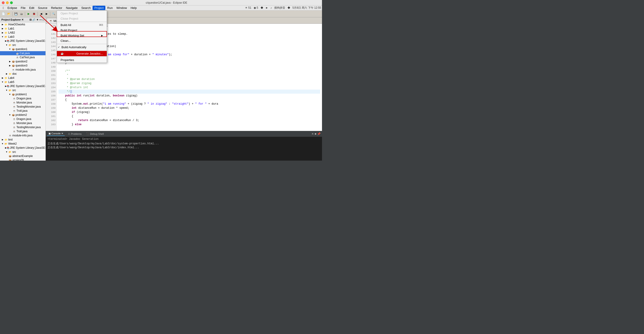 This screenshot has height=334, width=644. What do you see at coordinates (23, 58) in the screenshot?
I see `sidebar-item-cattest-java: ☕ CatTest.java` at bounding box center [23, 58].